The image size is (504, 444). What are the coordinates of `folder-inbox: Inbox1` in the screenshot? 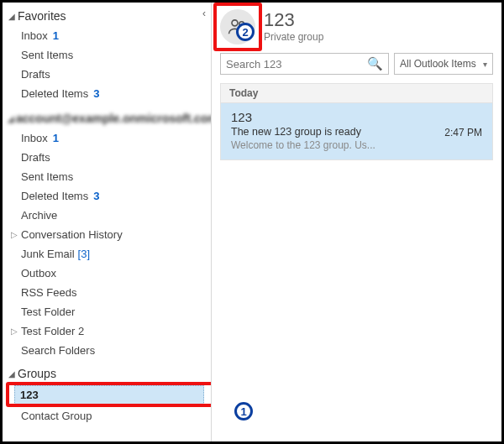 It's located at (107, 138).